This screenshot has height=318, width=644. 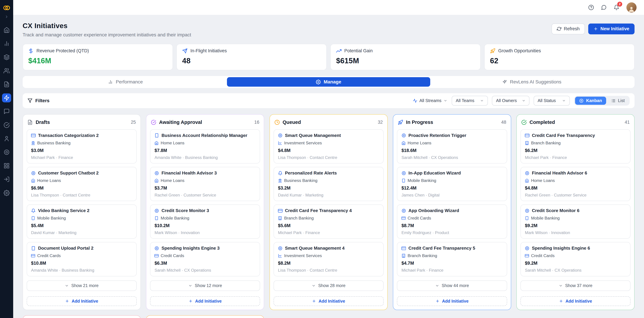 What do you see at coordinates (328, 82) in the screenshot?
I see `tab-manage: Manage` at bounding box center [328, 82].